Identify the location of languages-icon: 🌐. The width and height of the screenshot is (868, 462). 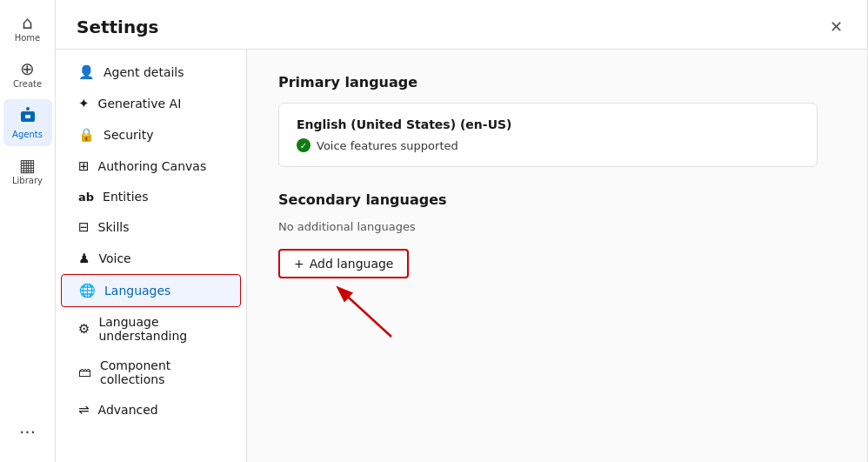
(87, 291).